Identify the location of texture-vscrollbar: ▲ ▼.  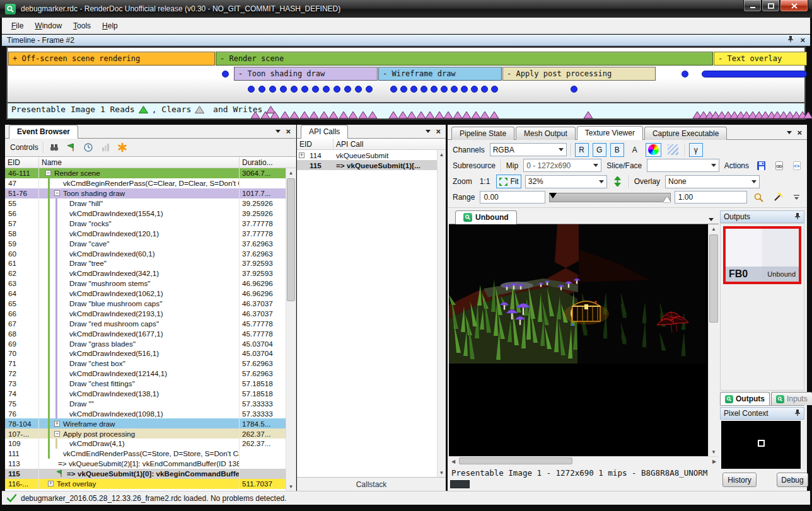
(714, 340).